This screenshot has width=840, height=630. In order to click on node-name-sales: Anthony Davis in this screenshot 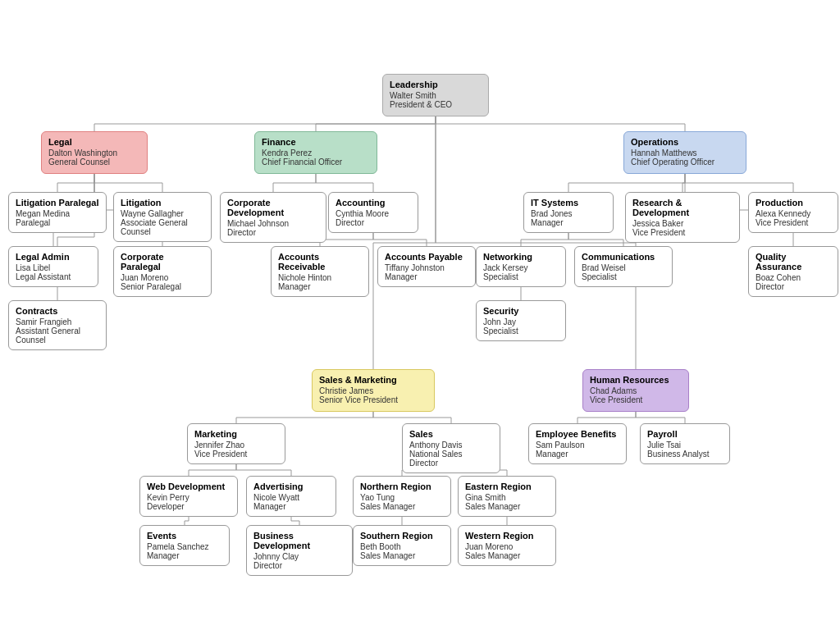, I will do `click(451, 445)`.